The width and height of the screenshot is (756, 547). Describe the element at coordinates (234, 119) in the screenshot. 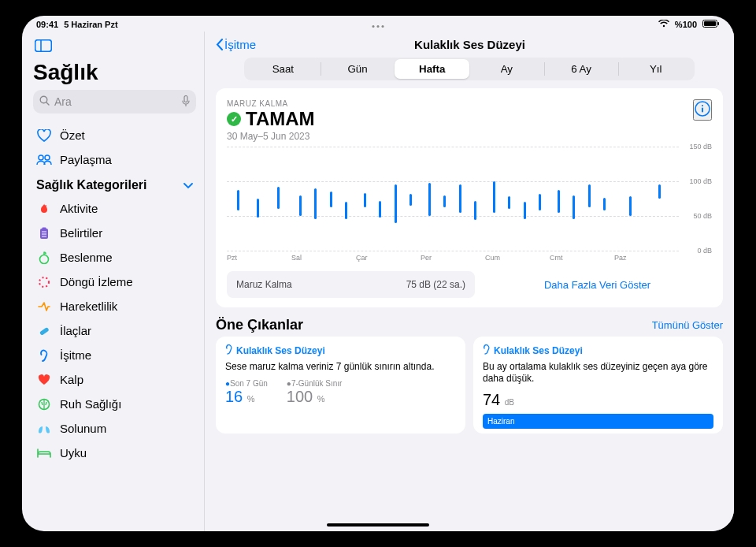

I see `checkmark-icon: ✓` at that location.